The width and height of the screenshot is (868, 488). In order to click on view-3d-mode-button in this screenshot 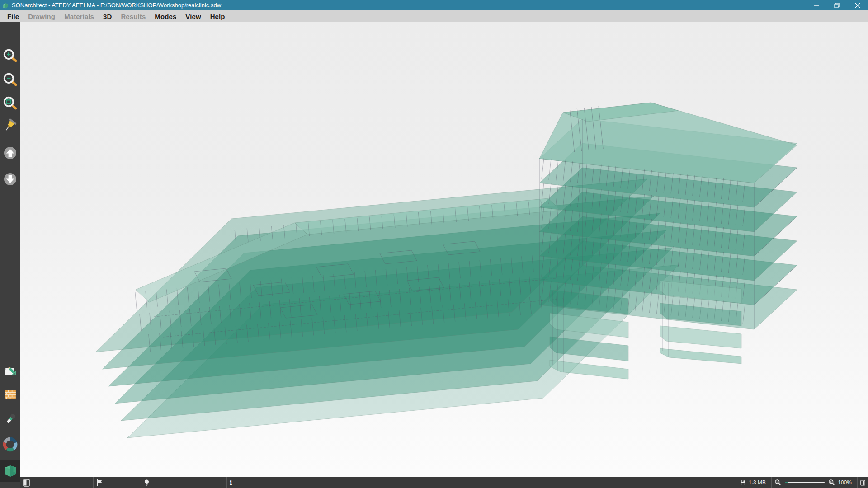, I will do `click(10, 471)`.